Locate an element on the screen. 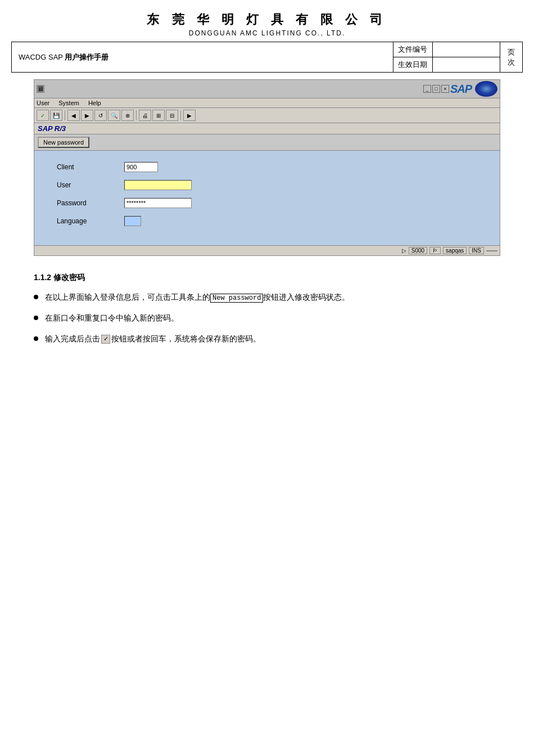 Image resolution: width=534 pixels, height=756 pixels. toolbar-stop-btn: ⊗ is located at coordinates (128, 115).